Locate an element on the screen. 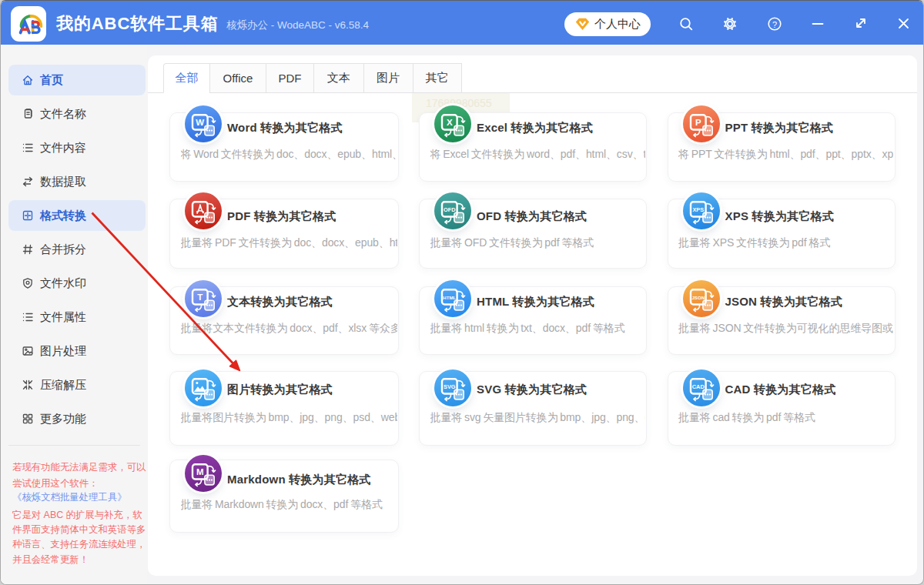  svg-text: JSON is located at coordinates (698, 297).